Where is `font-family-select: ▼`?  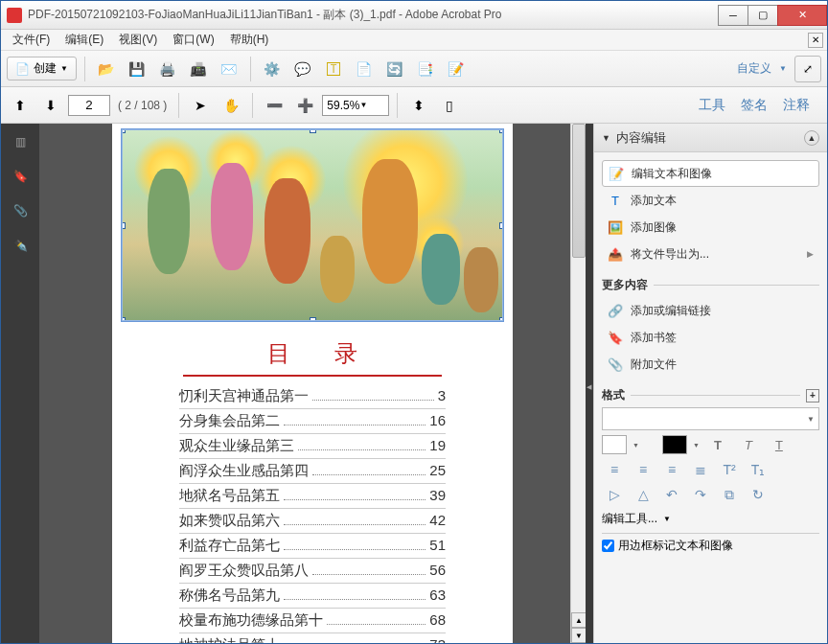
font-family-select: ▼ is located at coordinates (711, 419).